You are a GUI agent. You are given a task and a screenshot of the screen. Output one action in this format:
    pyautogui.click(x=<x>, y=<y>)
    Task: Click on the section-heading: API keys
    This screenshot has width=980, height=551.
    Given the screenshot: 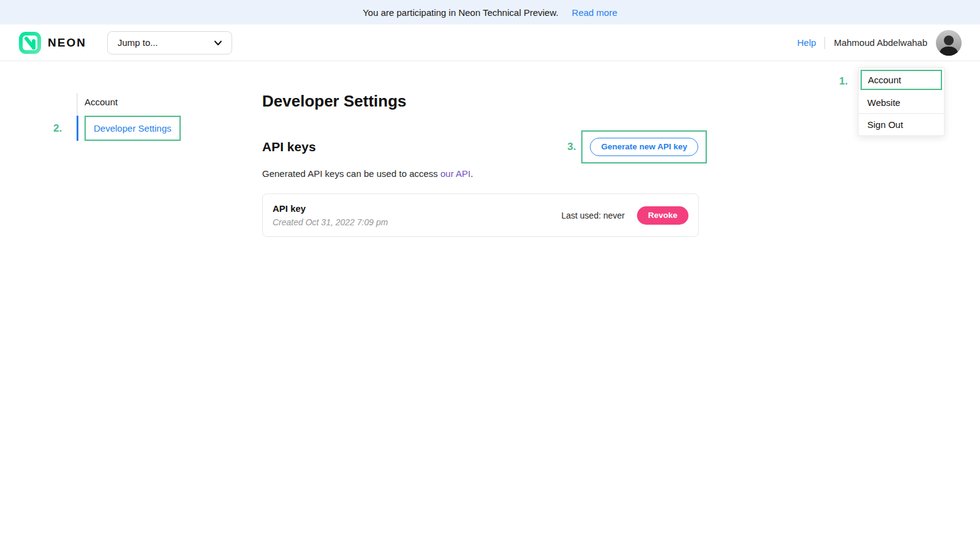 What is the action you would take?
    pyautogui.click(x=289, y=147)
    